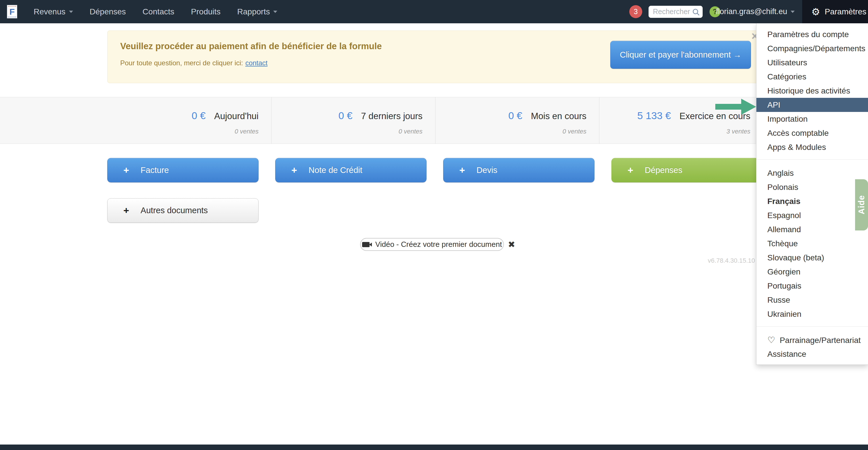  I want to click on nav-contacts-label: Contacts, so click(158, 12).